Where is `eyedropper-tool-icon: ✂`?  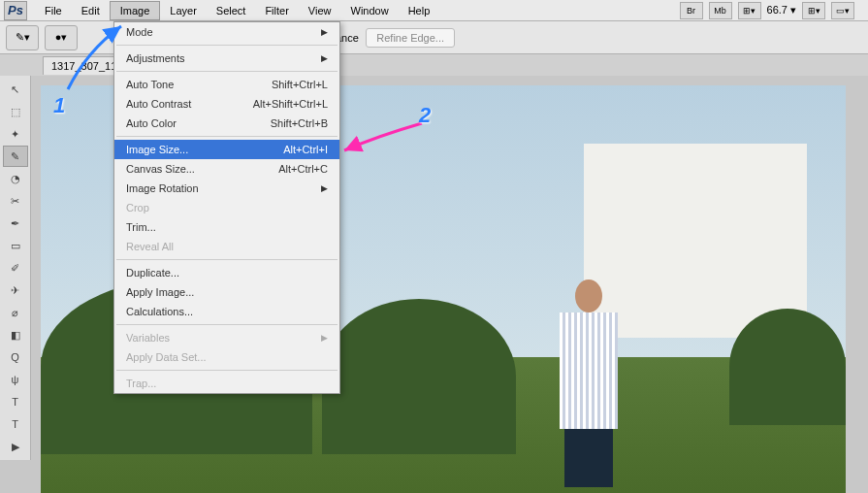
eyedropper-tool-icon: ✂ is located at coordinates (16, 201).